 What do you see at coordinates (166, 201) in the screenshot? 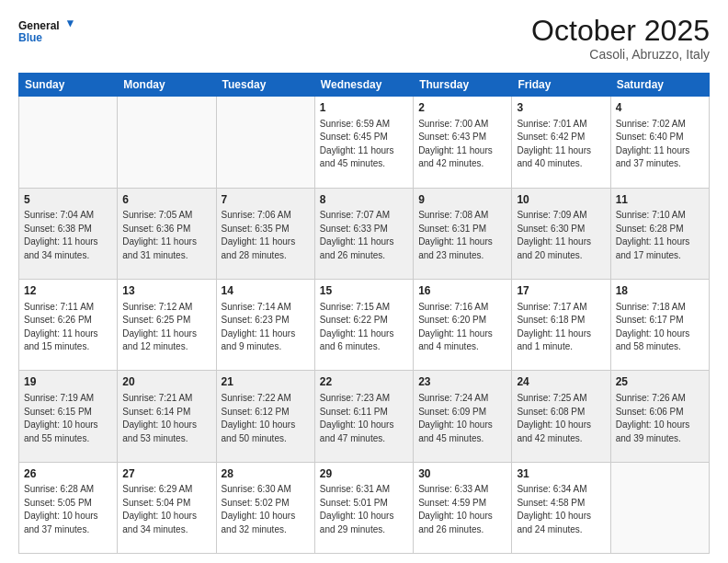
I see `day-number: 6` at bounding box center [166, 201].